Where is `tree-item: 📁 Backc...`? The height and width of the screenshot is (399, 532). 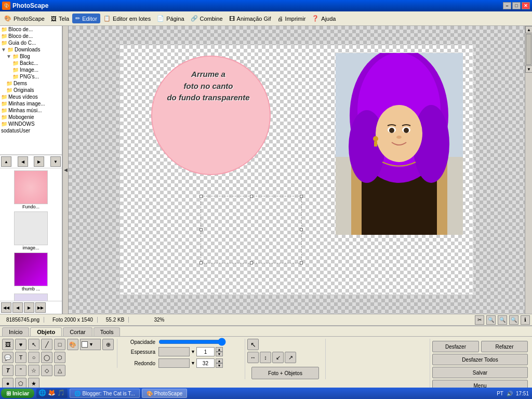 tree-item: 📁 Backc... is located at coordinates (31, 63).